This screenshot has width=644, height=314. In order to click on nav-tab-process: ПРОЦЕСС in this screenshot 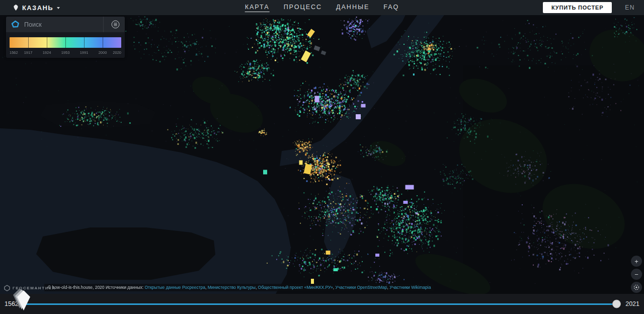, I will do `click(303, 8)`.